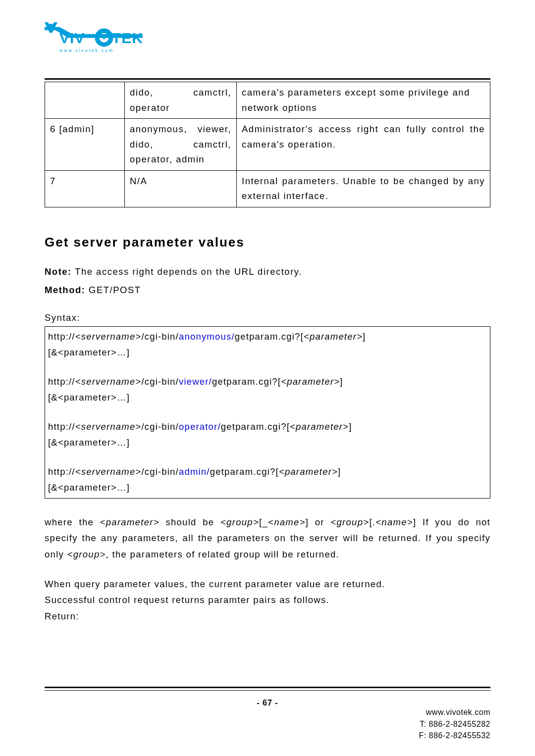  Describe the element at coordinates (268, 539) in the screenshot. I see `where-paragraph: where the <parameter> should be <group>[…` at that location.